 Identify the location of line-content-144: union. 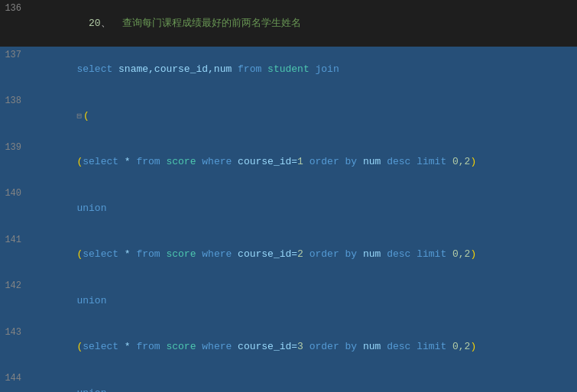
(303, 381).